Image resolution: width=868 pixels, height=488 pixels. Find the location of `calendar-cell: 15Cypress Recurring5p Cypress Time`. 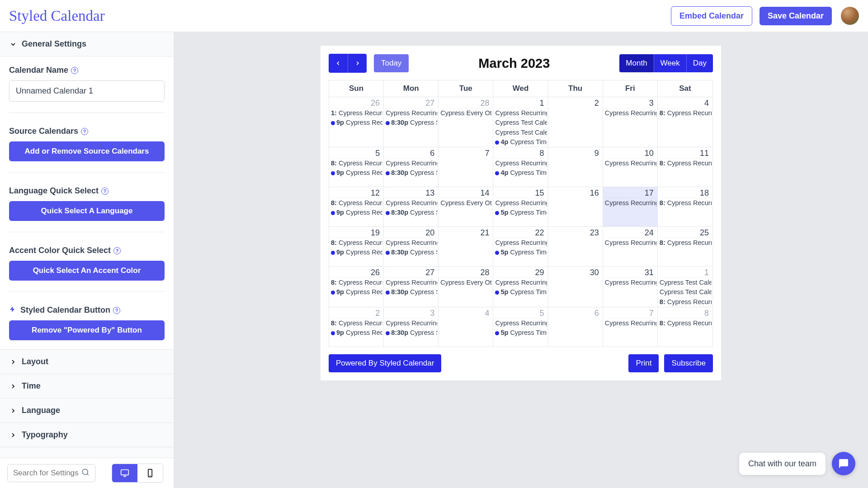

calendar-cell: 15Cypress Recurring5p Cypress Time is located at coordinates (521, 207).